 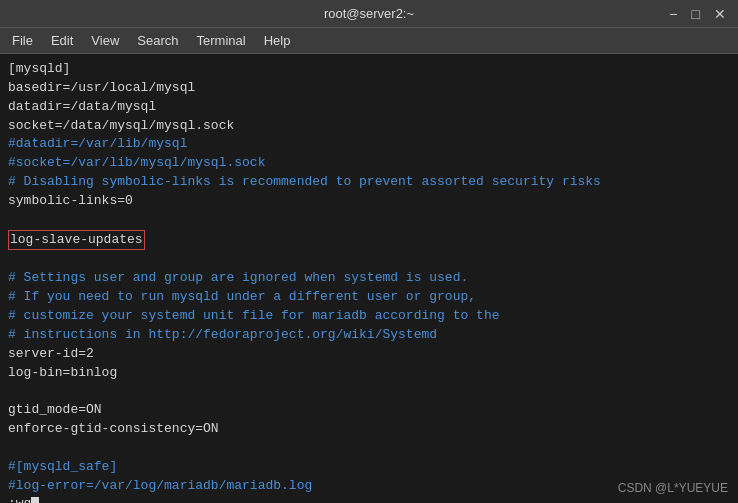 What do you see at coordinates (369, 88) in the screenshot?
I see `line-2: basedir=/usr/local/mysql` at bounding box center [369, 88].